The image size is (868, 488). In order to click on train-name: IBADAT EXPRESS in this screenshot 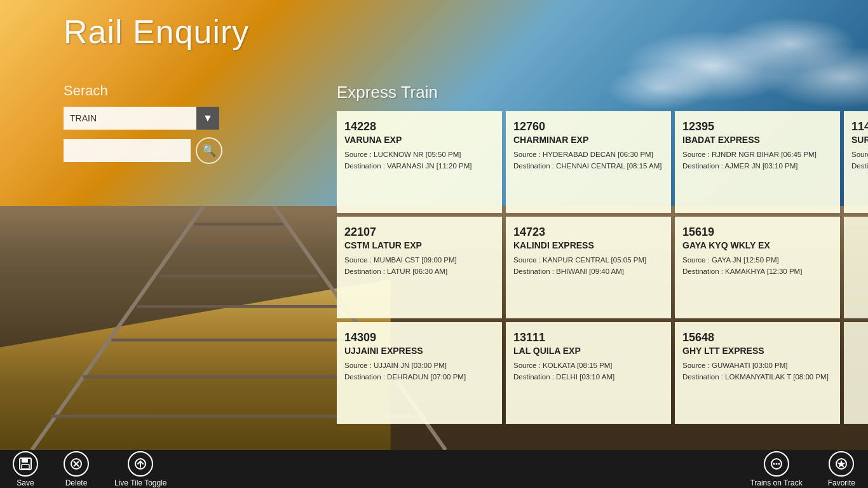, I will do `click(757, 140)`.